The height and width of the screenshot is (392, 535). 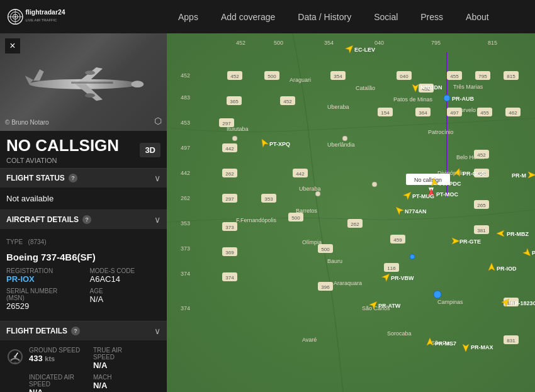 I want to click on flight-status-value: Not available, so click(x=83, y=199).